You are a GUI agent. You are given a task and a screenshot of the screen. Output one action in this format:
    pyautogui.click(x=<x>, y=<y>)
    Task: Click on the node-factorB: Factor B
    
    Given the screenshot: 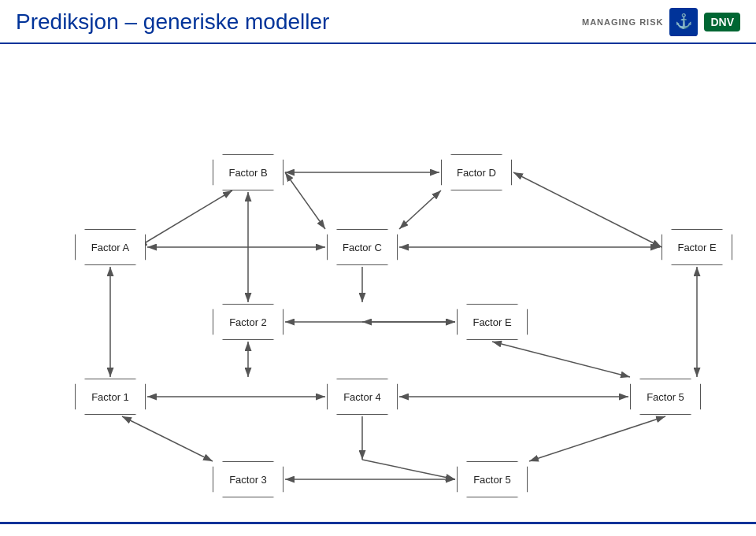 What is the action you would take?
    pyautogui.click(x=248, y=172)
    